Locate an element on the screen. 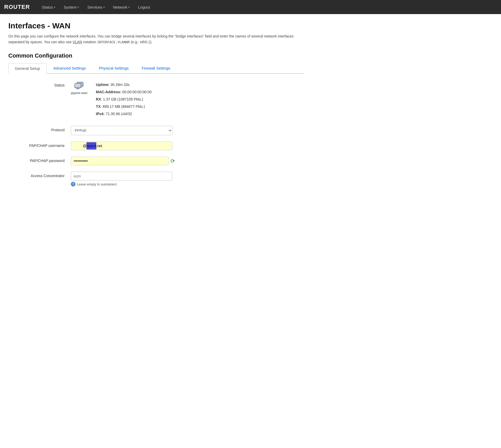 The image size is (501, 448). concentrator-hint: ? Leave empty to autodetect is located at coordinates (123, 184).